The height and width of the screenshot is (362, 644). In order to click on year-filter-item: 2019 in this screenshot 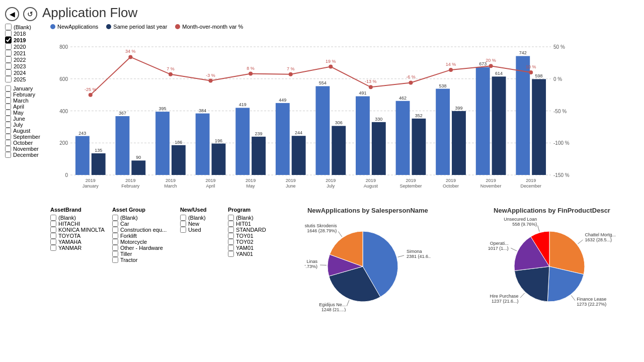, I will do `click(25, 40)`.